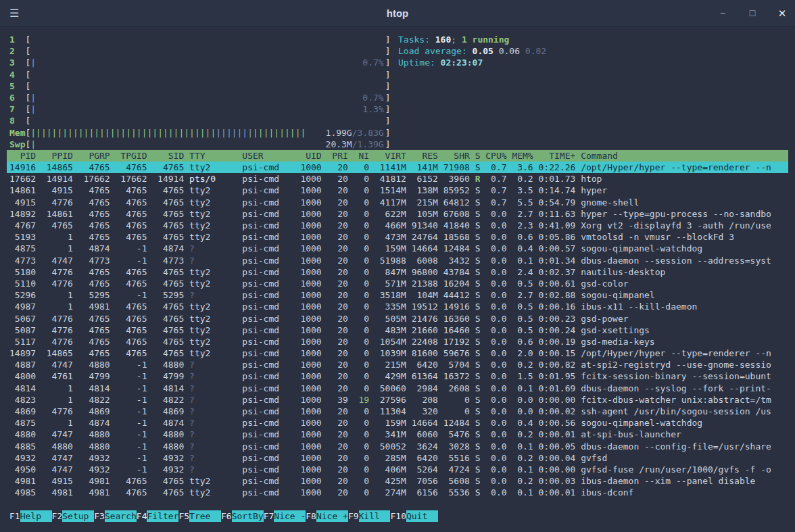  I want to click on process-row-pid-4981: 49814915498147654765tty2psi-cmd100020042…, so click(397, 481).